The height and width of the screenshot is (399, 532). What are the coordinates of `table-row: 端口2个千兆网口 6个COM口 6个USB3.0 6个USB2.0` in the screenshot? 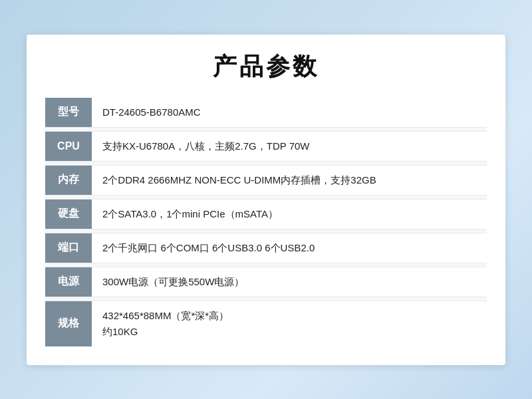 It's located at (266, 247).